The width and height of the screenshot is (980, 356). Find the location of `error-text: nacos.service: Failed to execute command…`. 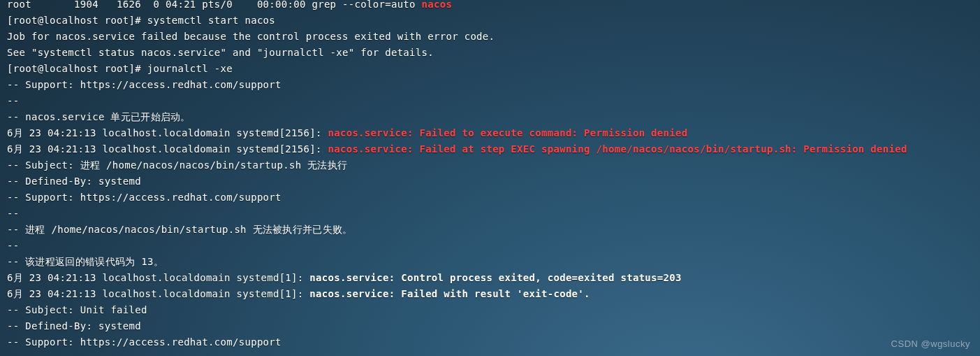

error-text: nacos.service: Failed to execute command… is located at coordinates (507, 133).